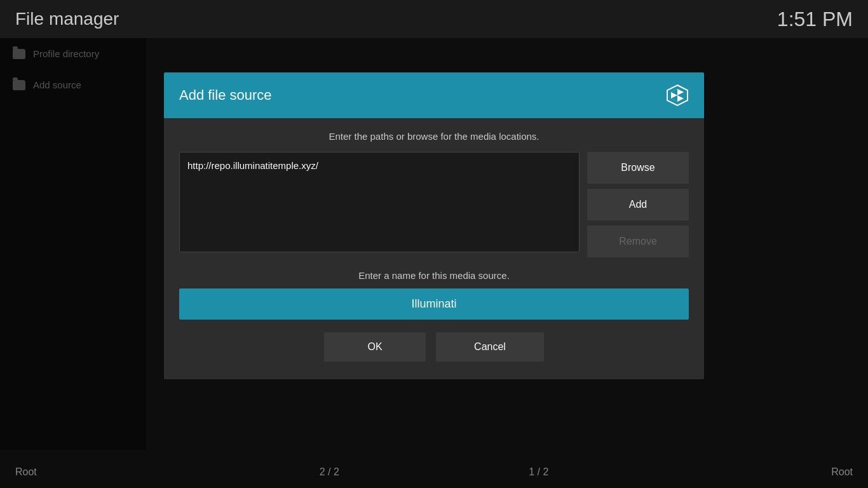  Describe the element at coordinates (375, 347) in the screenshot. I see `ok-button: OK` at that location.